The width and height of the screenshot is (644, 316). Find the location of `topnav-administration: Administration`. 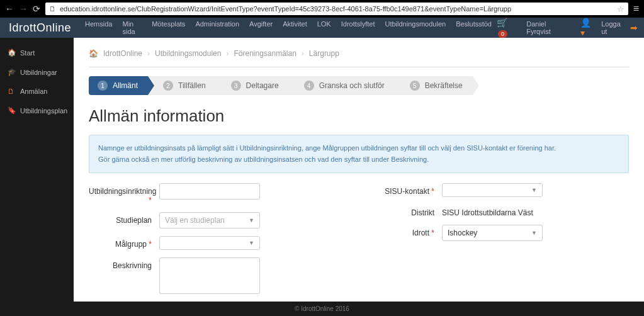

topnav-administration: Administration is located at coordinates (217, 28).